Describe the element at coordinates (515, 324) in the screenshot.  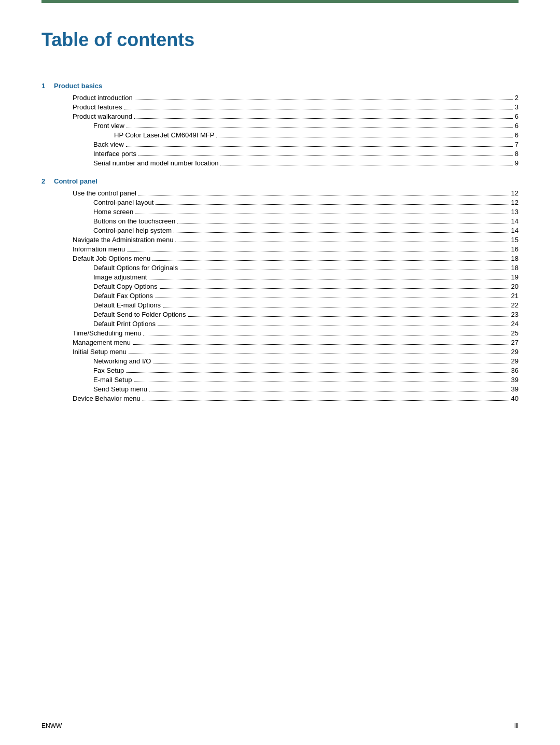
I see `toc-entry-page: 24` at that location.